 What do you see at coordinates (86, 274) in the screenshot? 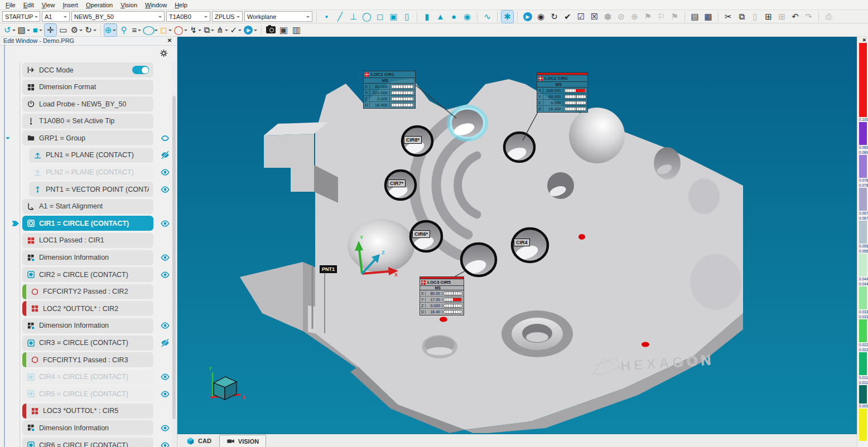
I see `tree-item-cir2-circle-contact: CIR2 = CIRCLE (CONTACT)` at bounding box center [86, 274].